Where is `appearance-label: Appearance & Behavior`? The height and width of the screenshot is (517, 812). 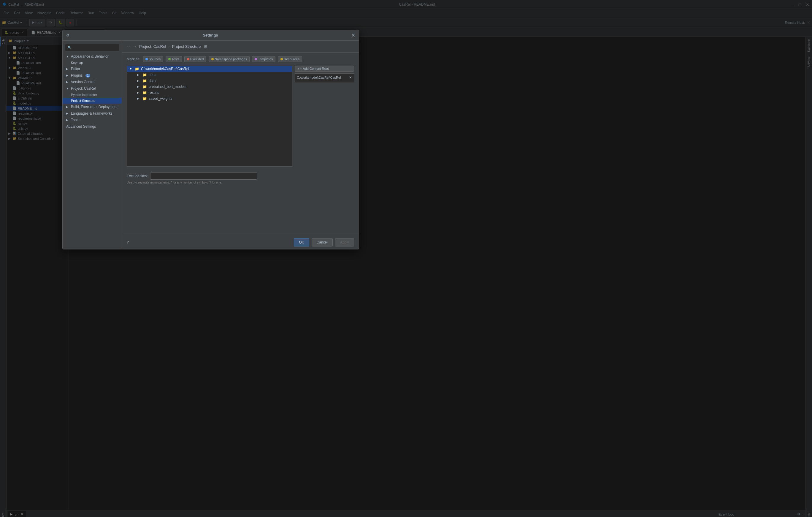
appearance-label: Appearance & Behavior is located at coordinates (90, 56).